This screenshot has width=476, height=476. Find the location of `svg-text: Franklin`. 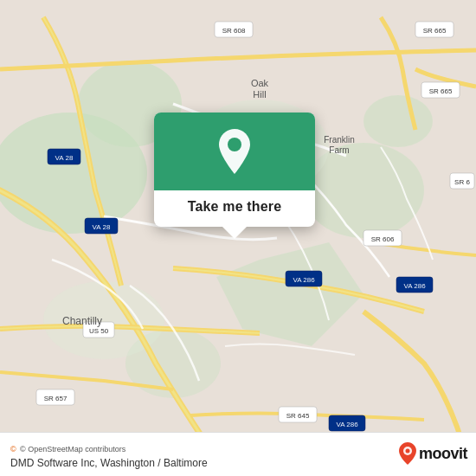

svg-text: Franklin is located at coordinates (339, 140).